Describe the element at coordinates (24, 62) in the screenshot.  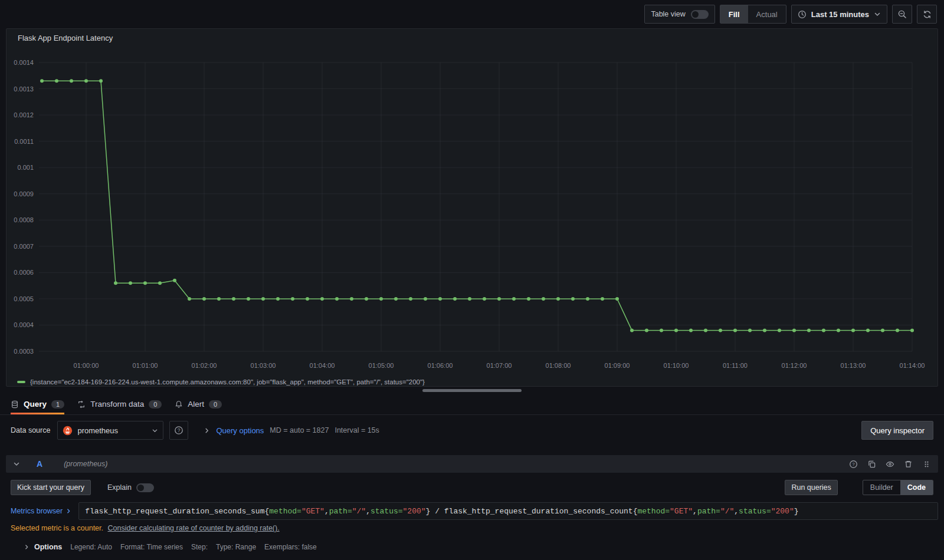
I see `svg-text: 0.0014` at that location.